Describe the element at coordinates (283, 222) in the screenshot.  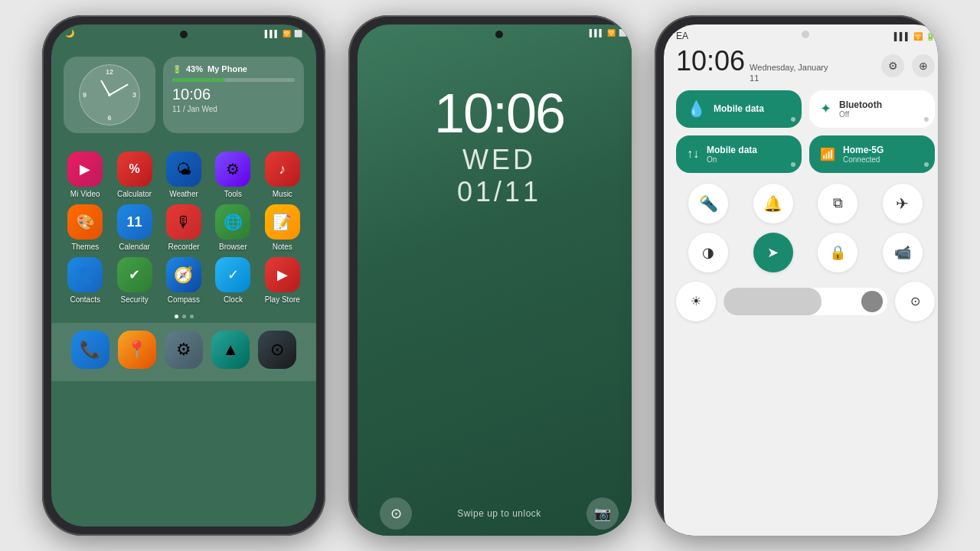
I see `notes-icon: 📝` at that location.